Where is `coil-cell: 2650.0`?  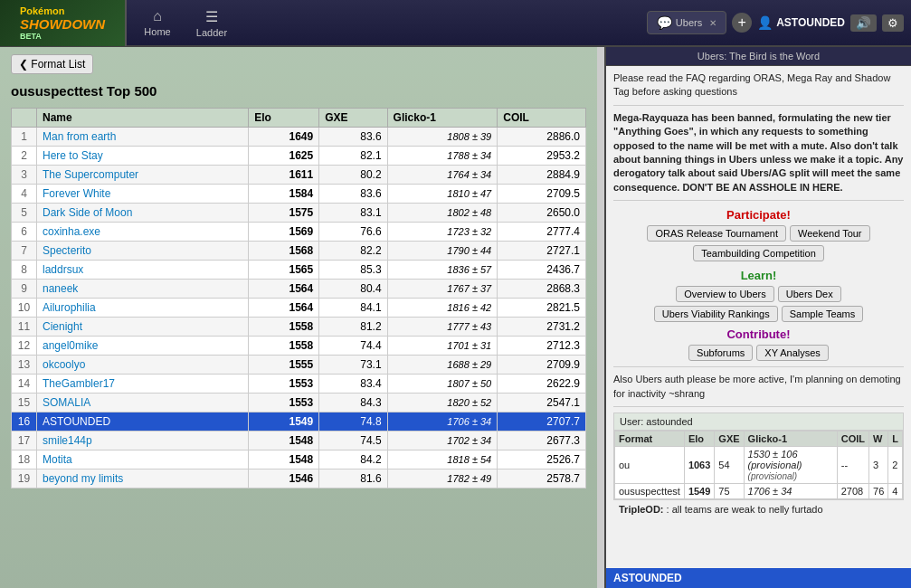
coil-cell: 2650.0 is located at coordinates (542, 213).